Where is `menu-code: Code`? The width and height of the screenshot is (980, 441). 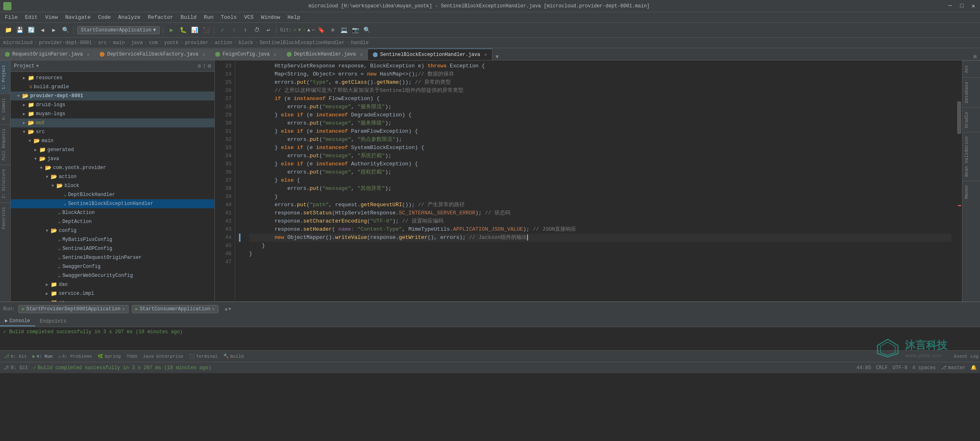 menu-code: Code is located at coordinates (105, 17).